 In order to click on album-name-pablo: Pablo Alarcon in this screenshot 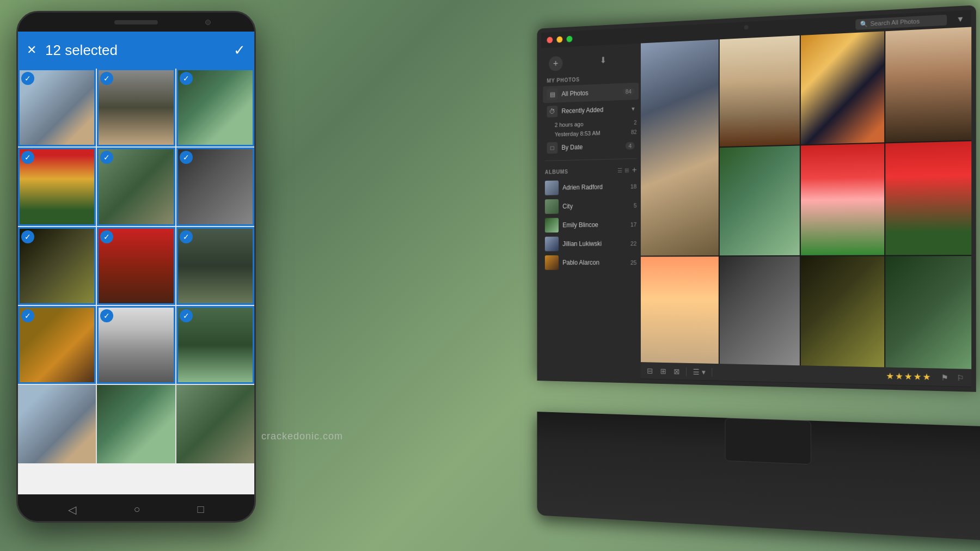, I will do `click(595, 262)`.